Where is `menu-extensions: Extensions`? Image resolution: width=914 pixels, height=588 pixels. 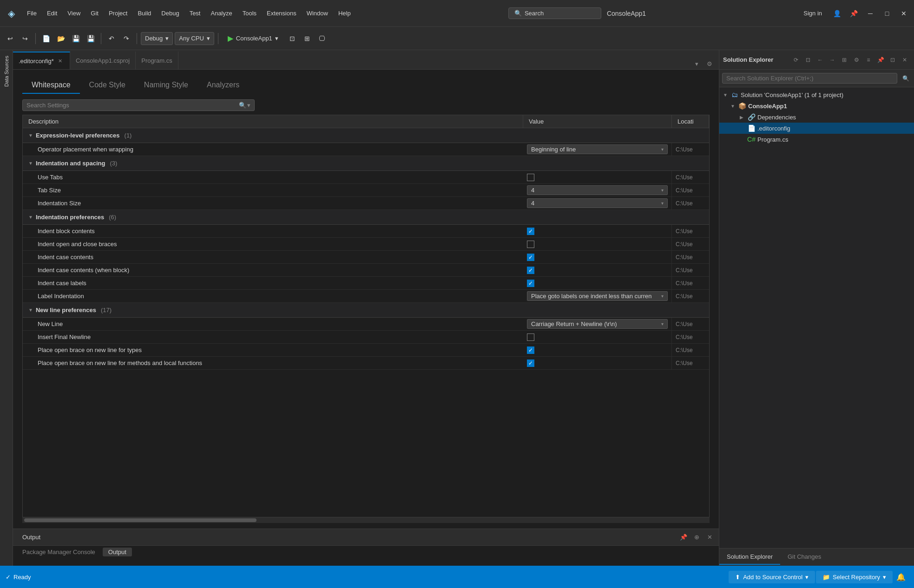
menu-extensions: Extensions is located at coordinates (282, 13).